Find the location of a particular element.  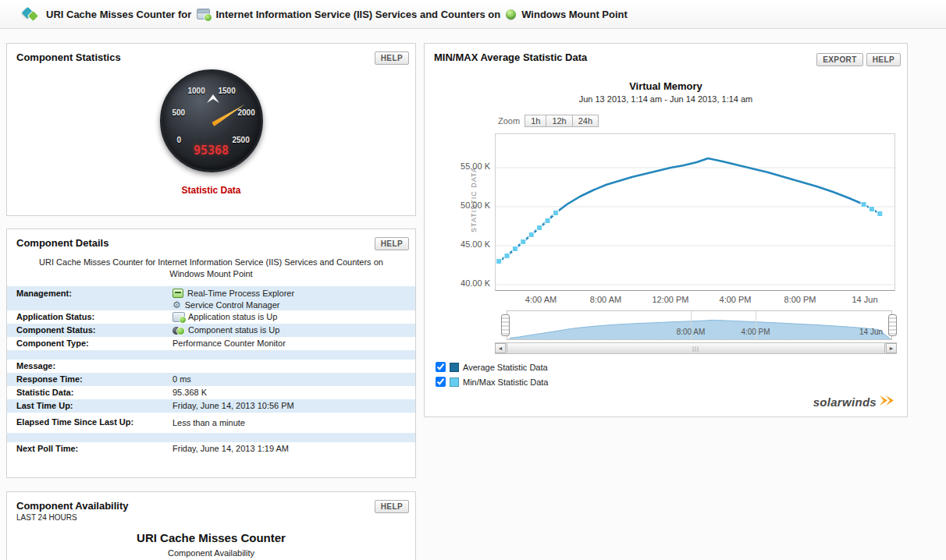

gear-icon: ⚙ is located at coordinates (176, 305).